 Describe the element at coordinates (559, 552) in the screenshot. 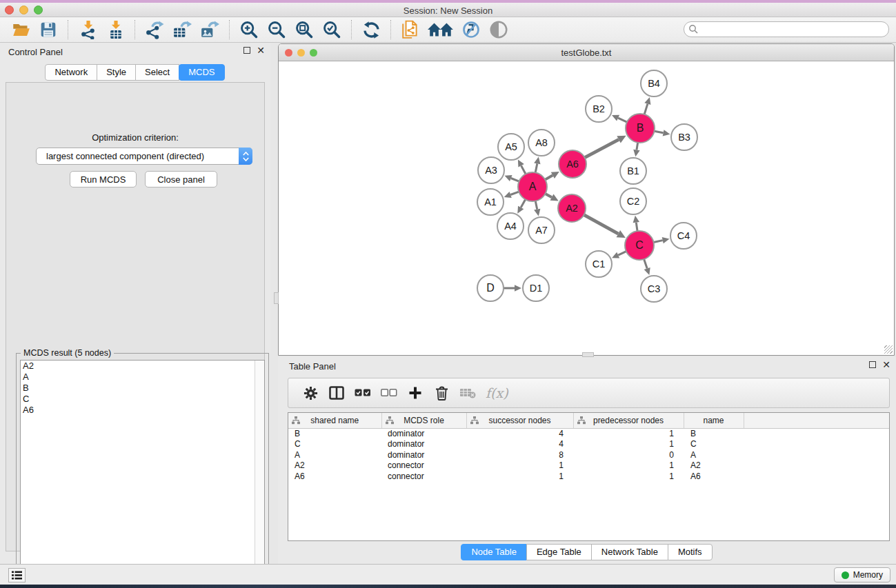

I see `tab-edge-table: Edge Table` at that location.